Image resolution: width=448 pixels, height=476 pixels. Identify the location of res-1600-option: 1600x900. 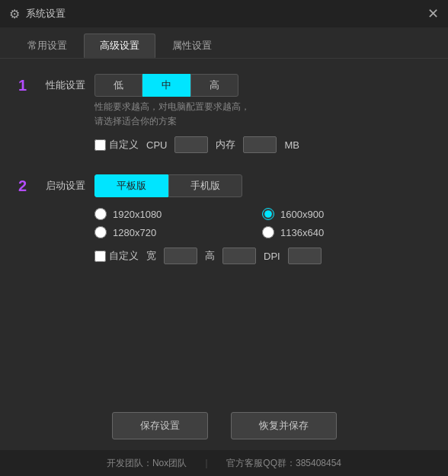
(346, 214).